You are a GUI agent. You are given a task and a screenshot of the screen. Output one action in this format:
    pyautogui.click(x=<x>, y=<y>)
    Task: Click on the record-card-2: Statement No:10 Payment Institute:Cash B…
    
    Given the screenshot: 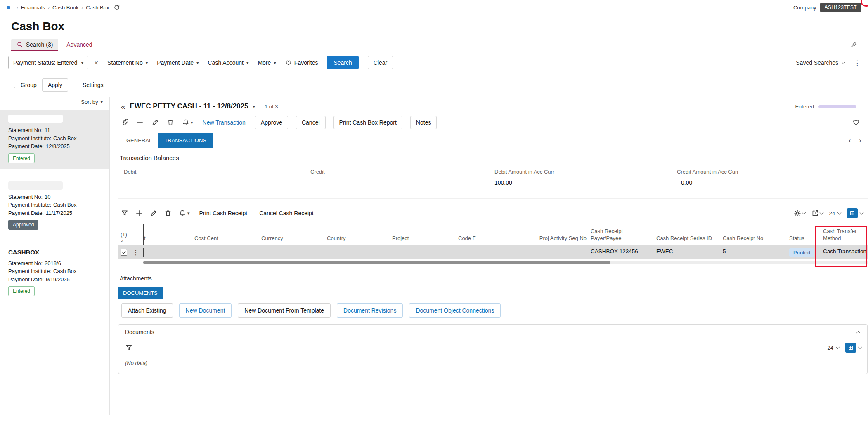 What is the action you would take?
    pyautogui.click(x=54, y=206)
    